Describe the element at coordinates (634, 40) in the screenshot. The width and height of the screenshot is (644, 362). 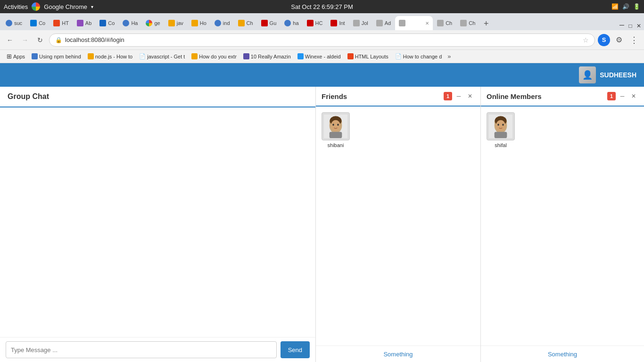
I see `menu-btn: ⋮` at that location.